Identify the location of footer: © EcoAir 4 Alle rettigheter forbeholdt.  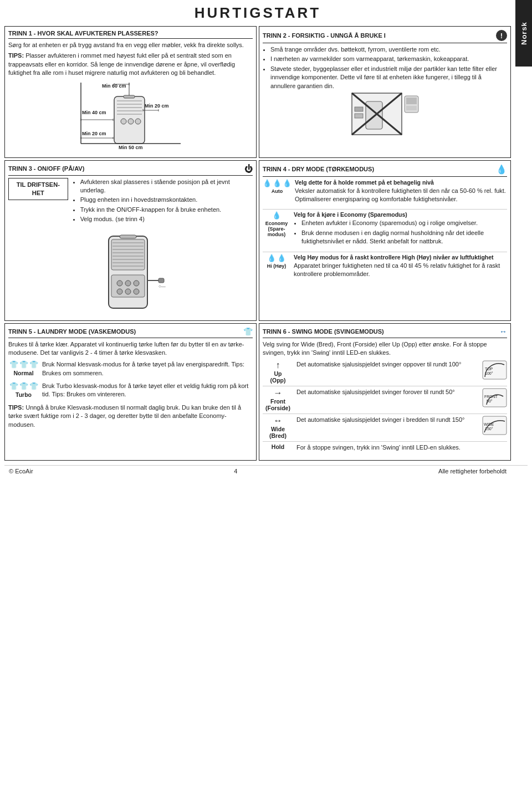
(266, 471).